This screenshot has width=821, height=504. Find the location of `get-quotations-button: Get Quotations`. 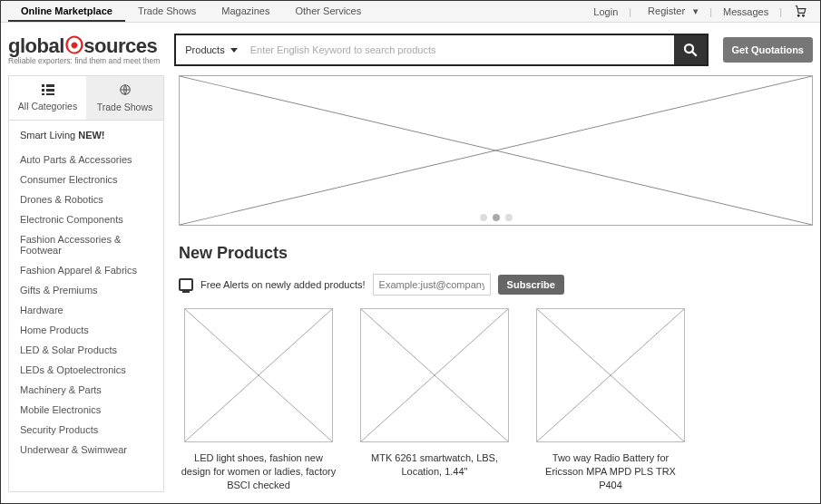

get-quotations-button: Get Quotations is located at coordinates (767, 50).